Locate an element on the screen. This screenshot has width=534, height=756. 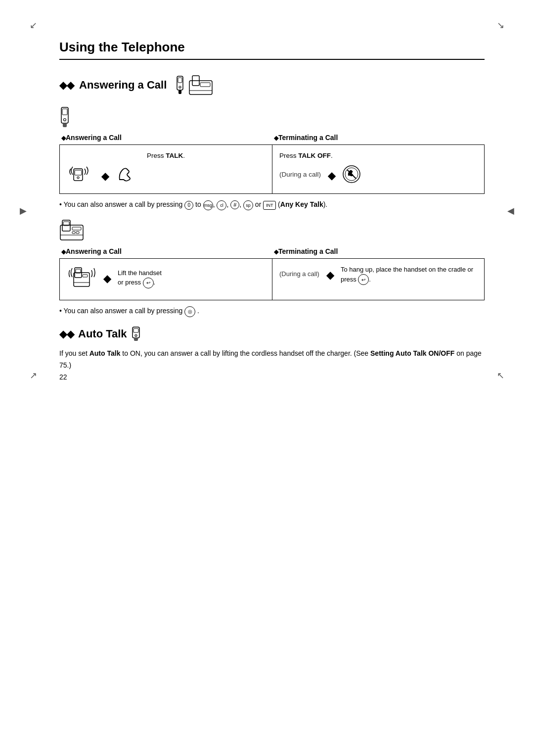
corner-mark-bl: ↗ is located at coordinates (34, 376).